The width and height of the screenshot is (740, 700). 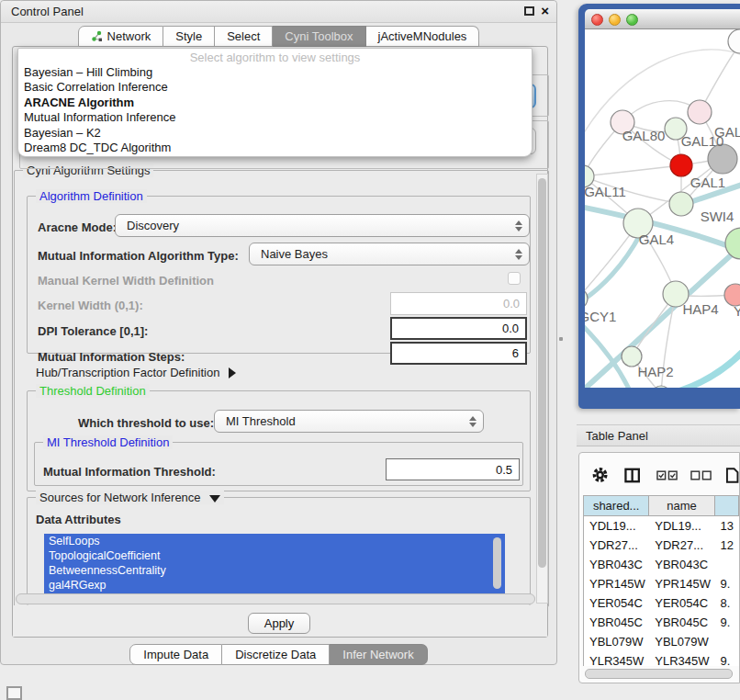 I want to click on network-view-window: GALGAL80GAL10GAL11GAL1SWI4GAL4GCY1HAP4YH…, so click(x=659, y=206).